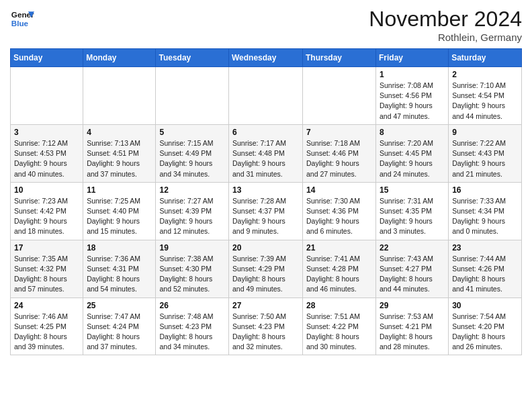 The width and height of the screenshot is (532, 411). I want to click on calendar-cell: 28Sunrise: 7:51 AM Sunset: 4:22 PM Dayli…, so click(340, 326).